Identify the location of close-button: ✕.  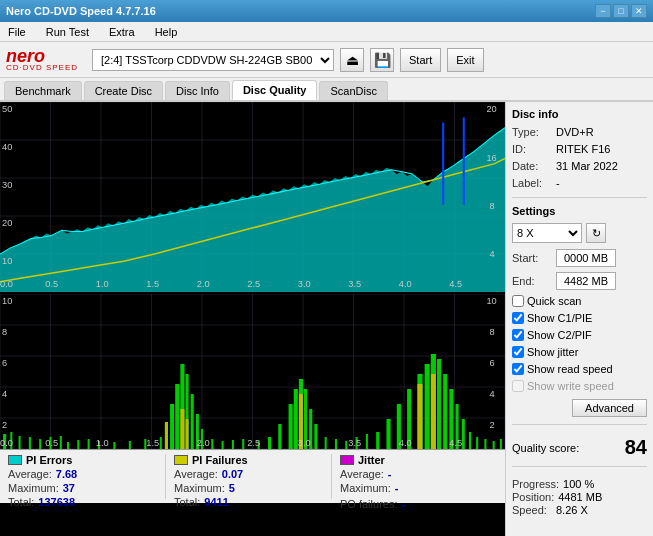
(639, 11).